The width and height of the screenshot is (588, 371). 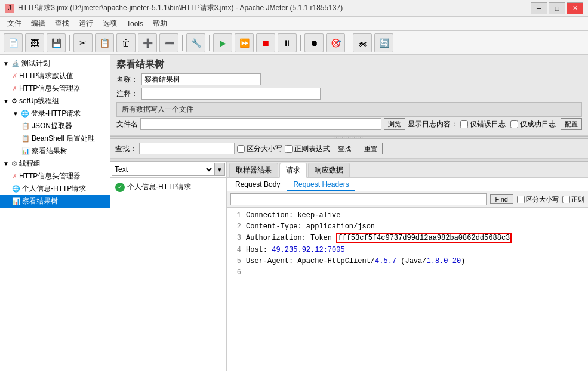 What do you see at coordinates (244, 43) in the screenshot?
I see `toolbar-start-no-pause: ⏩` at bounding box center [244, 43].